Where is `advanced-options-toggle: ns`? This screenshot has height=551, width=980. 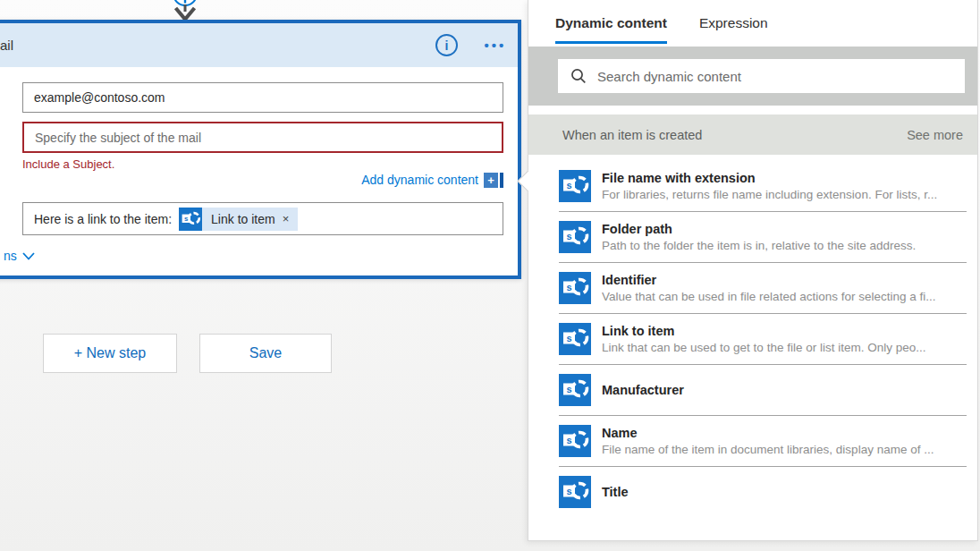 advanced-options-toggle: ns is located at coordinates (20, 256).